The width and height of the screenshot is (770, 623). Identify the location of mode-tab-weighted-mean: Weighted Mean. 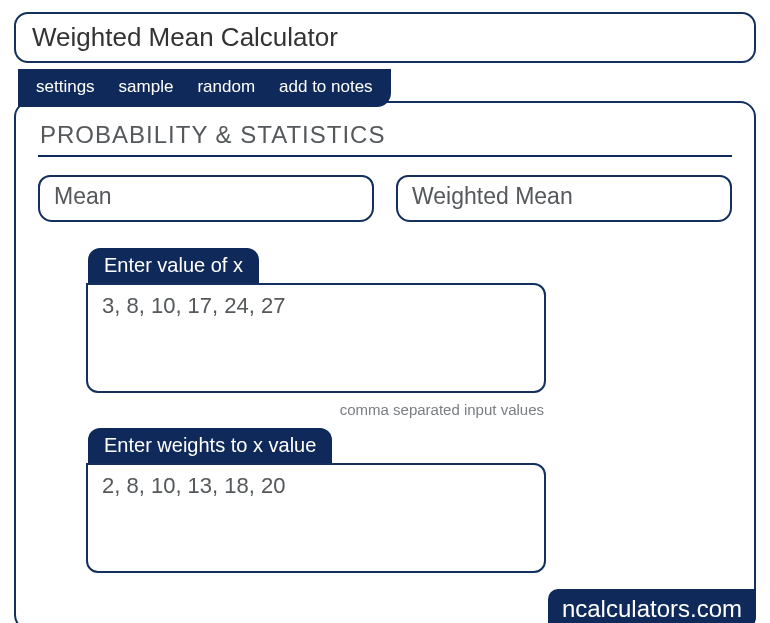
(564, 198).